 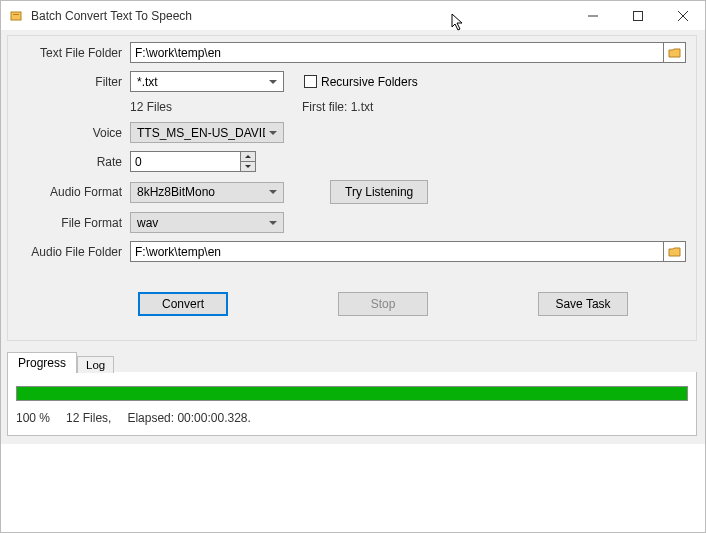 What do you see at coordinates (248, 166) in the screenshot?
I see `rate-spin-down` at bounding box center [248, 166].